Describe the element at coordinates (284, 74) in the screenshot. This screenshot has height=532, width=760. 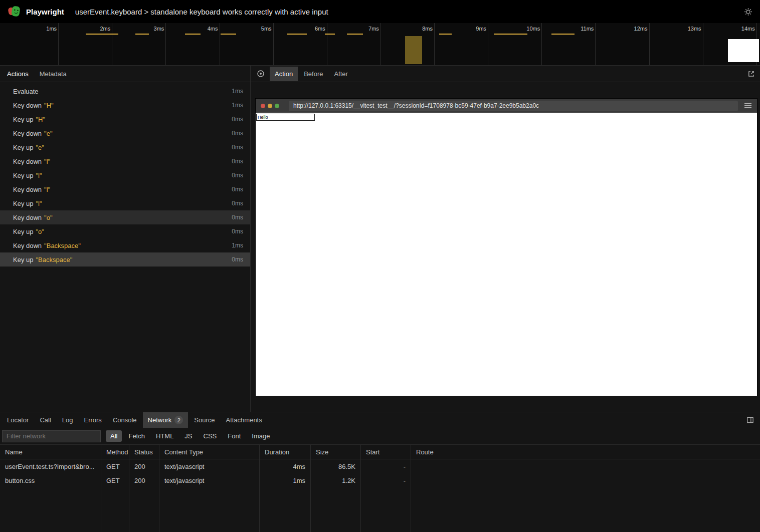
I see `tab-action: Action` at that location.